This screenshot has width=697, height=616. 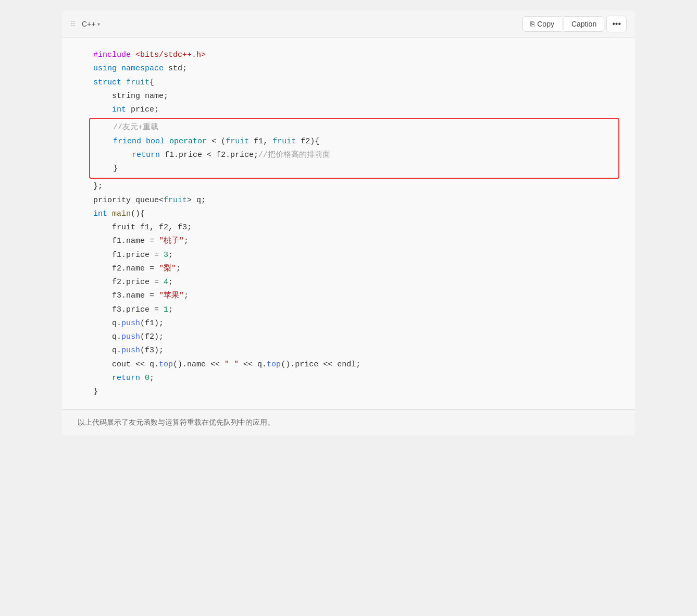 What do you see at coordinates (356, 83) in the screenshot?
I see `code-line: struct fruit{` at bounding box center [356, 83].